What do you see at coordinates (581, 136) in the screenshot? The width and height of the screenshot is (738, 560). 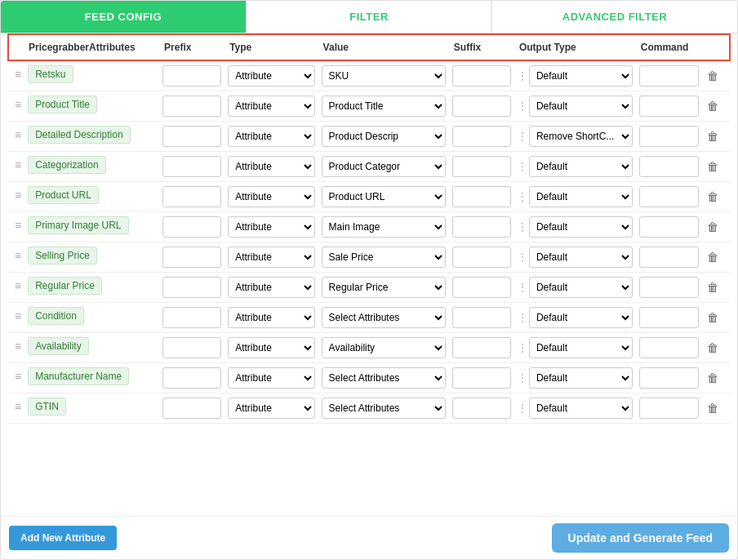 I see `output-type-select: Remove ShortC... Default Remove ShortC..…` at bounding box center [581, 136].